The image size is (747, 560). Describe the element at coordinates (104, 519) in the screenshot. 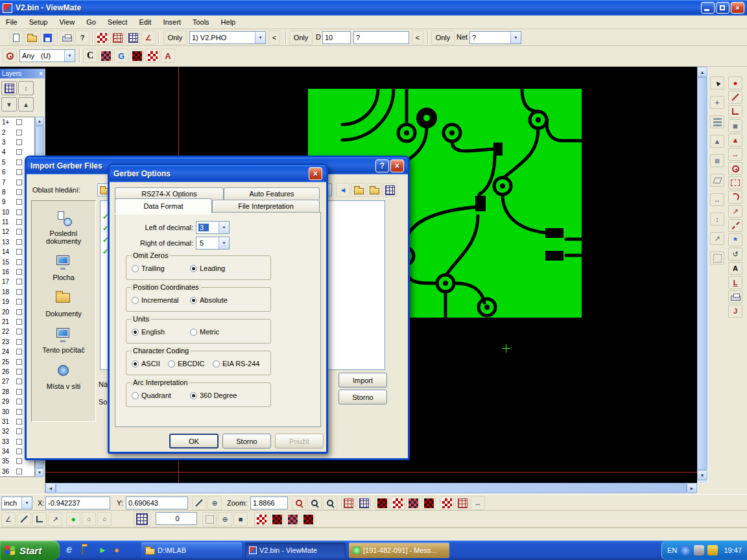

I see `lamp-off-button-2: ○` at that location.